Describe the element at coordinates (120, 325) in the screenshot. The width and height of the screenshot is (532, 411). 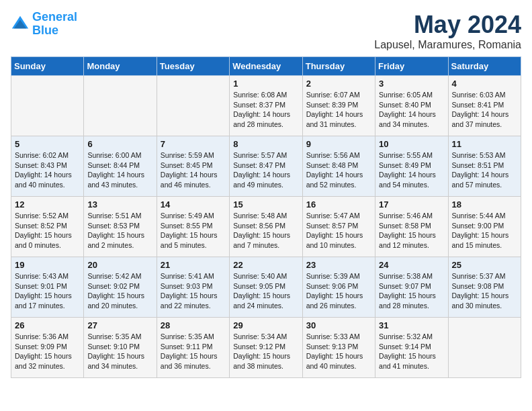
I see `day-number: 27` at that location.